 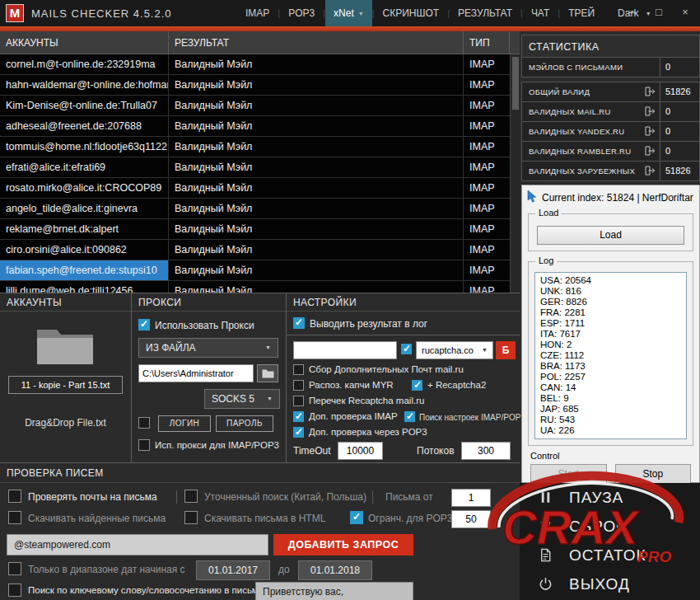 I want to click on browse-folder-button, so click(x=268, y=373).